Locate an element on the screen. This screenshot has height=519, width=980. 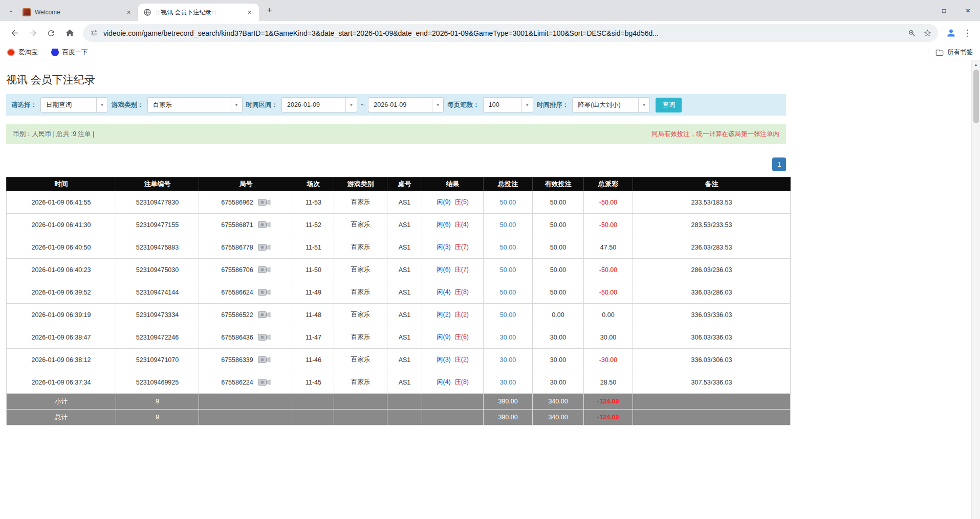
scroll-up-icon: ▲ is located at coordinates (976, 64).